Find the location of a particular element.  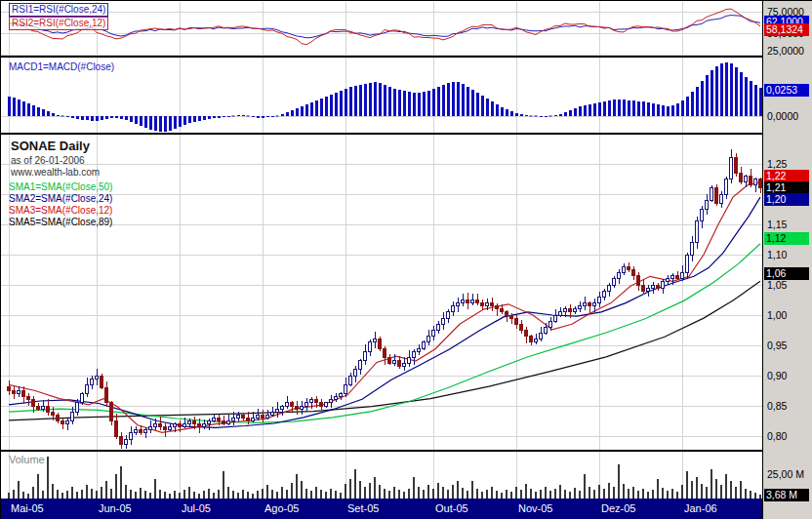

rsi12-line is located at coordinates (385, 27).